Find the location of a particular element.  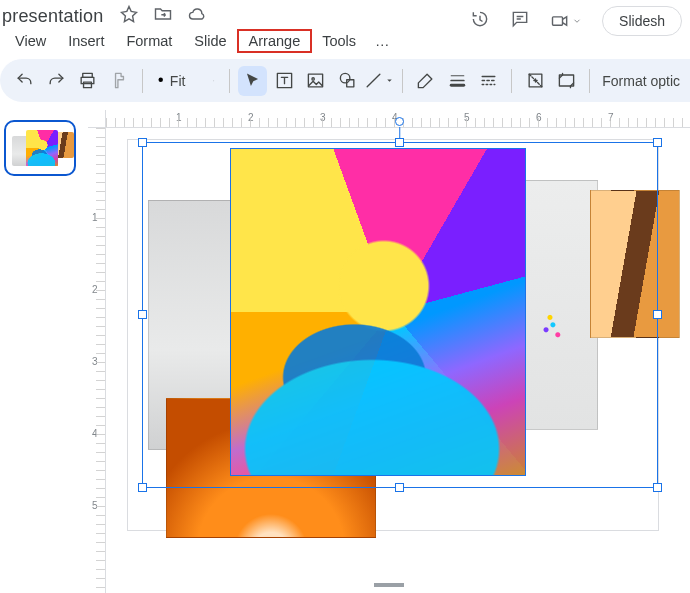

ruler-v-tick: 5 is located at coordinates (95, 506).